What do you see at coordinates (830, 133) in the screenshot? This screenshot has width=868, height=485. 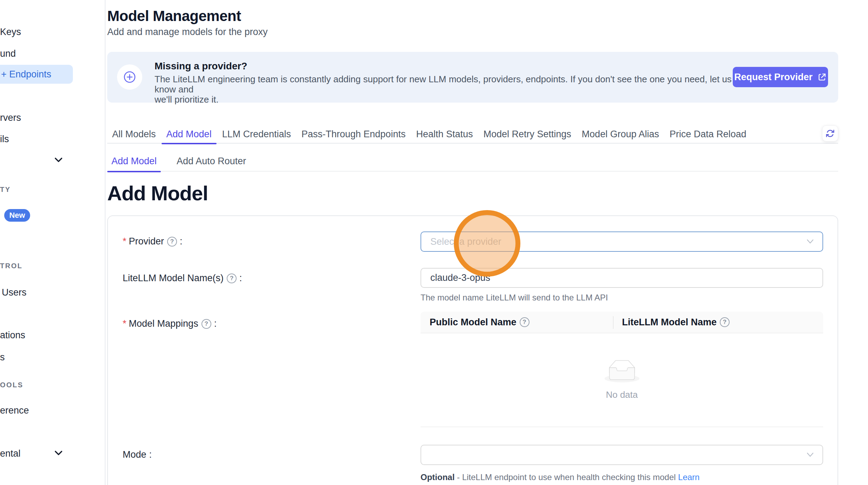 I see `refresh-button` at bounding box center [830, 133].